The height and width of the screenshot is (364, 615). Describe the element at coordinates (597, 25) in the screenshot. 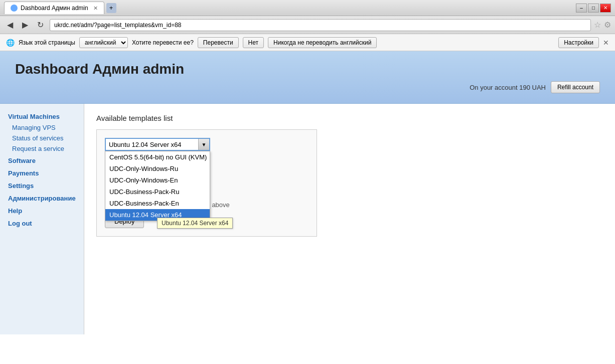

I see `bookmark-btn: ☆` at that location.